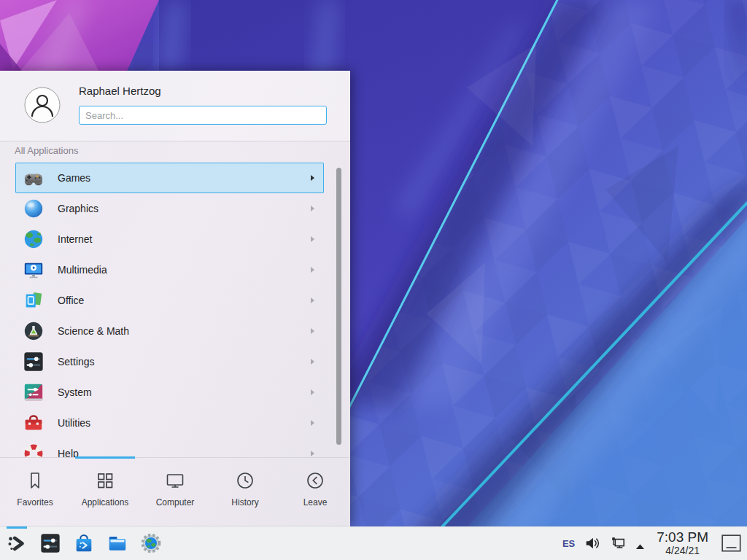  I want to click on category-row-office: Office, so click(169, 300).